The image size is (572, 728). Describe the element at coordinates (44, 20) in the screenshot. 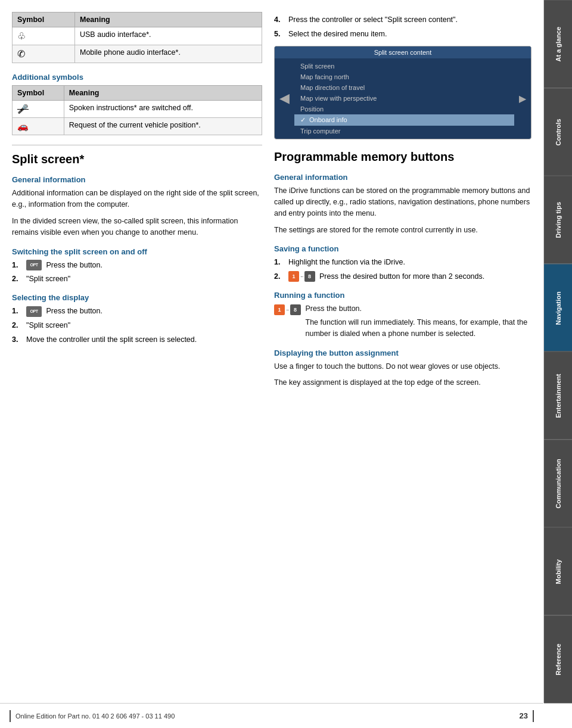

I see `col-symbol: Symbol` at that location.